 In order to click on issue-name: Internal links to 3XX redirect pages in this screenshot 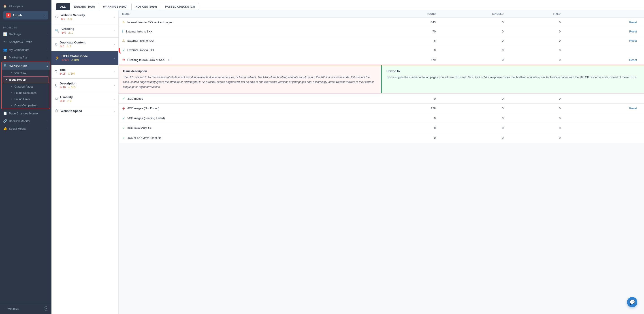, I will do `click(150, 22)`.